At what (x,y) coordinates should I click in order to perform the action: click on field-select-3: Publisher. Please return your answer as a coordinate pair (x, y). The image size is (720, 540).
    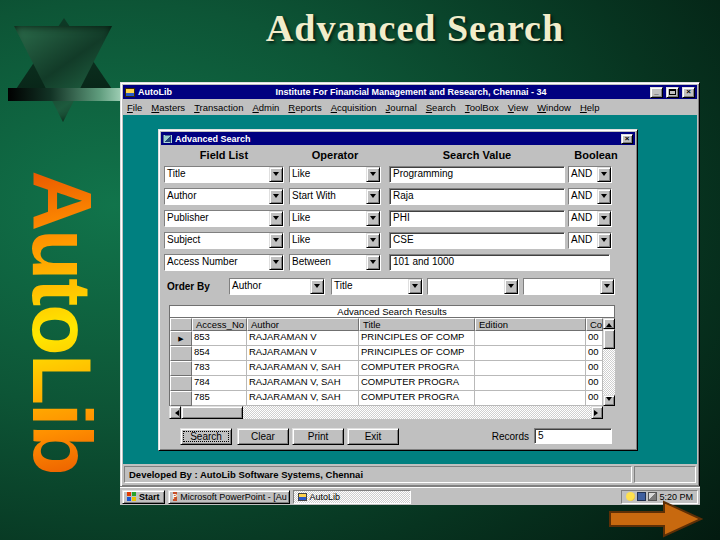
    Looking at the image, I should click on (224, 218).